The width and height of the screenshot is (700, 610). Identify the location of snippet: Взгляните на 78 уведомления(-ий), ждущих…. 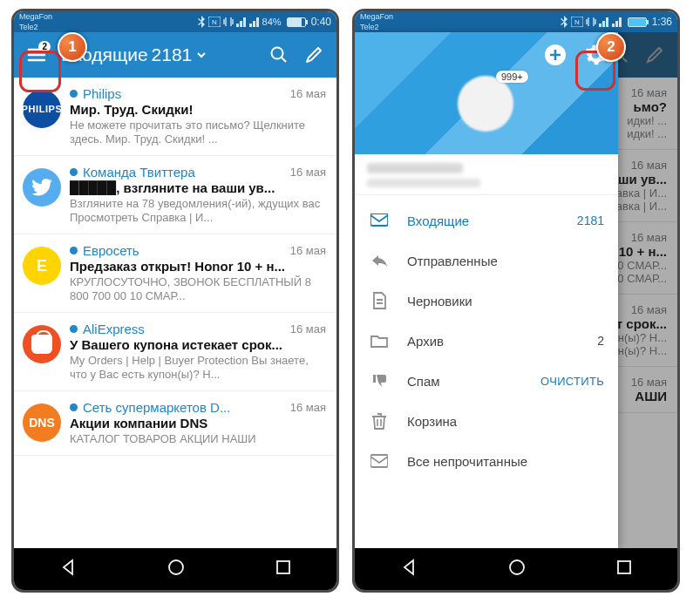
(198, 211).